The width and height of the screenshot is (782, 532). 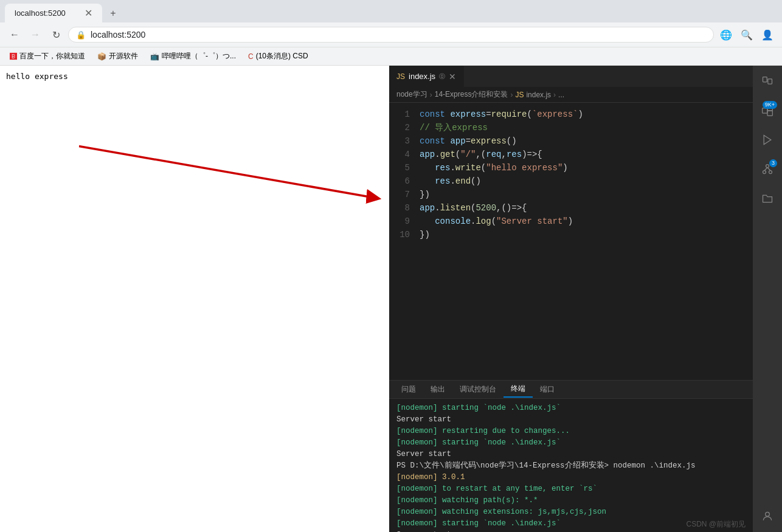 I want to click on breadcrumb: node学习 › 14-Express介绍和安装 › JS index.js ›…, so click(x=571, y=95).